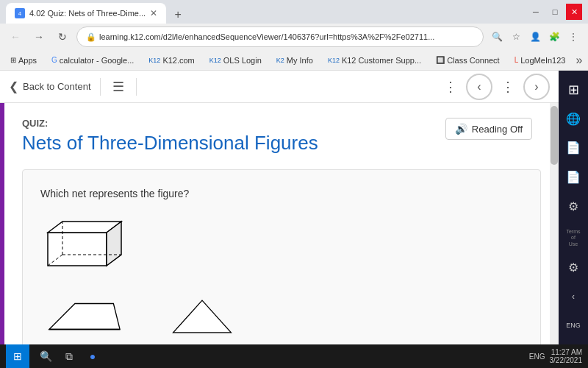  Describe the element at coordinates (279, 87) in the screenshot. I see `viewer-toolbar: ❮ Back to Content ☰ ⋮ ‹ ⋮ ›` at that location.